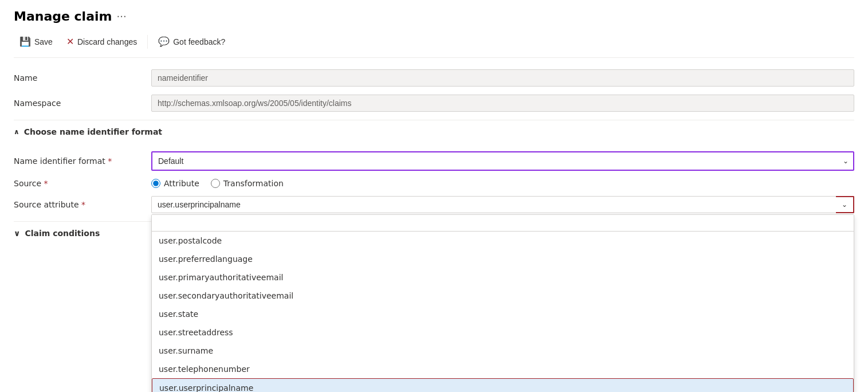  What do you see at coordinates (503, 314) in the screenshot?
I see `list-item: user.state` at bounding box center [503, 314].